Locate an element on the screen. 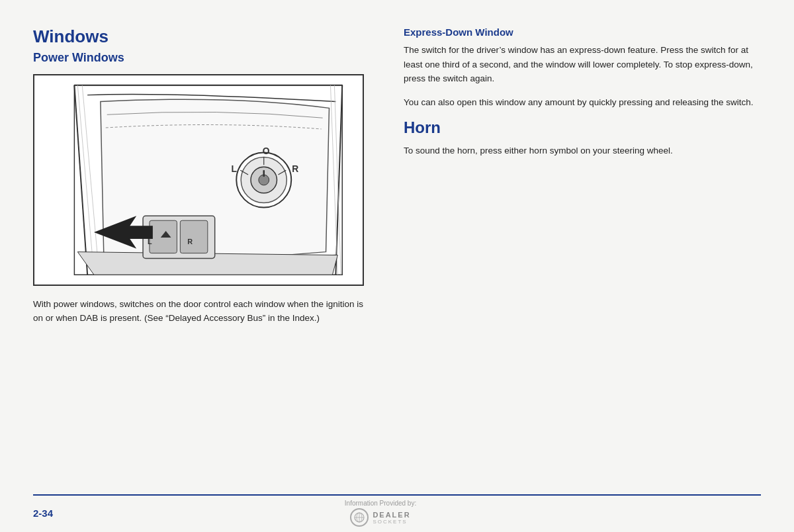 The width and height of the screenshot is (794, 532). horn-title: Horn is located at coordinates (582, 128).